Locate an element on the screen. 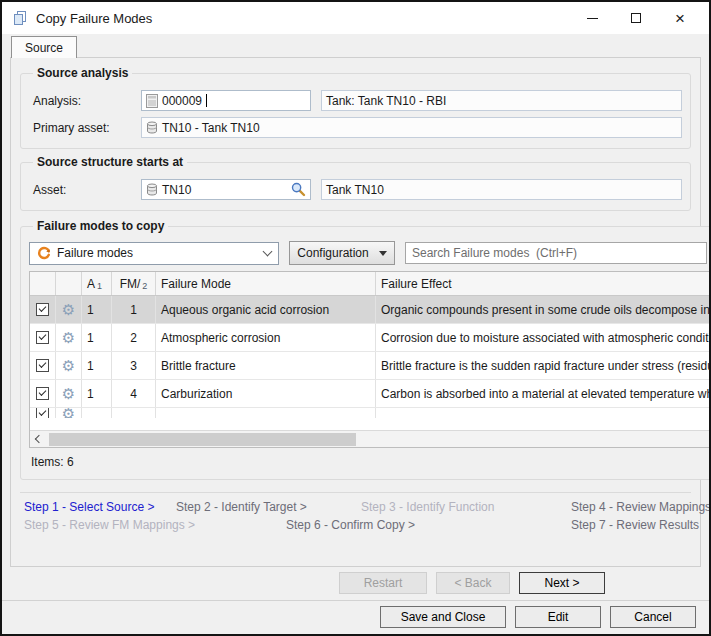 This screenshot has height=636, width=711. header-fm-sort-order: 2 is located at coordinates (144, 286).